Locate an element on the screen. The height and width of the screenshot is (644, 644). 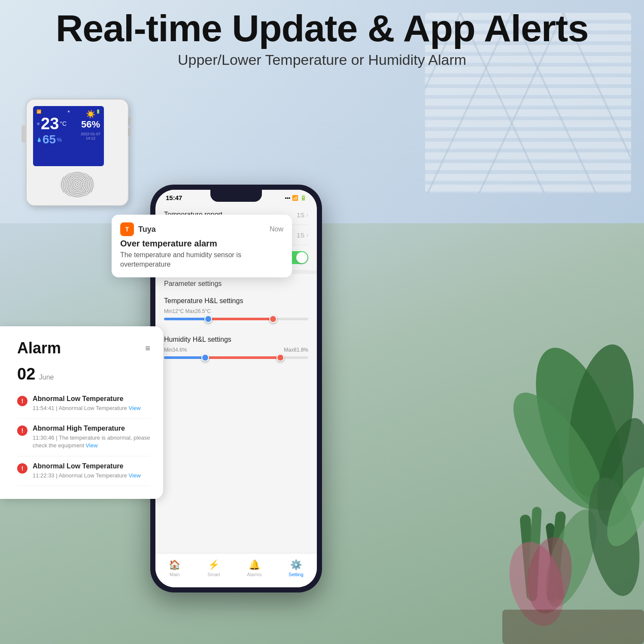
nav-smart-label: Smart is located at coordinates (214, 574).